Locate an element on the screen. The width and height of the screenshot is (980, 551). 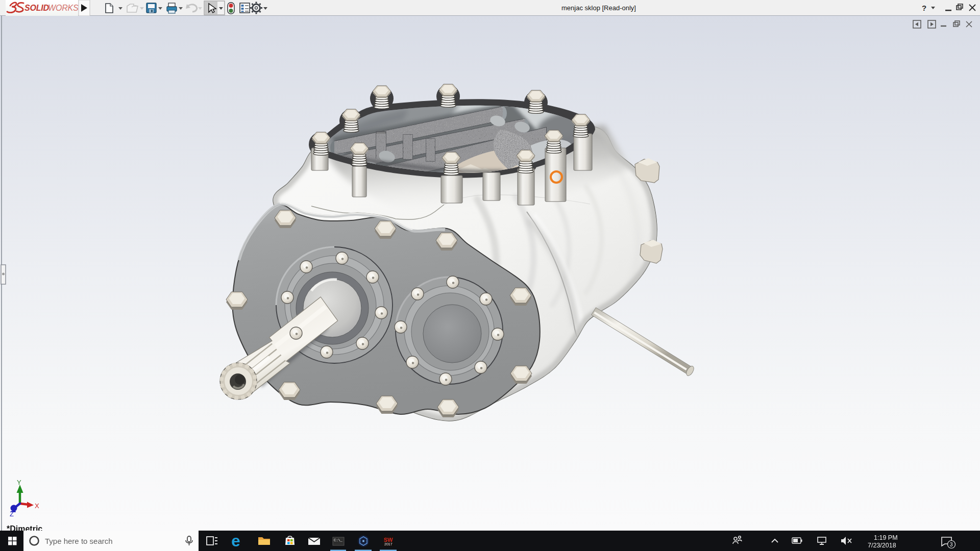
svg-text: WORKS is located at coordinates (63, 8).